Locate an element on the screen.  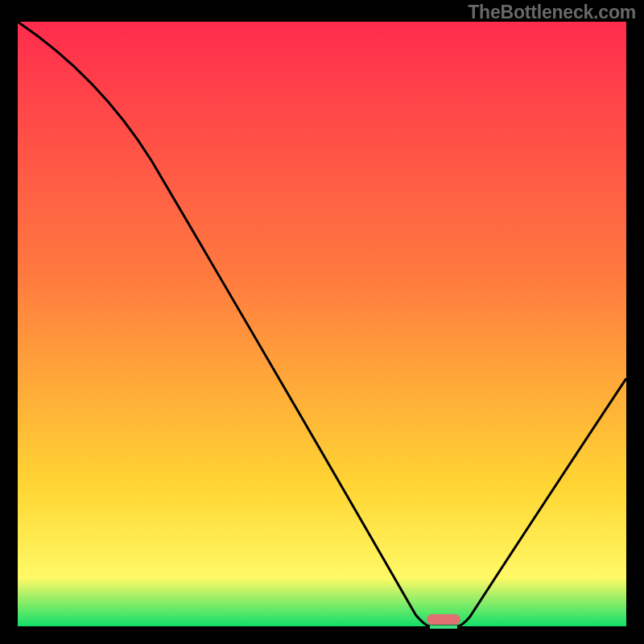
optimum-underline is located at coordinates (444, 627).